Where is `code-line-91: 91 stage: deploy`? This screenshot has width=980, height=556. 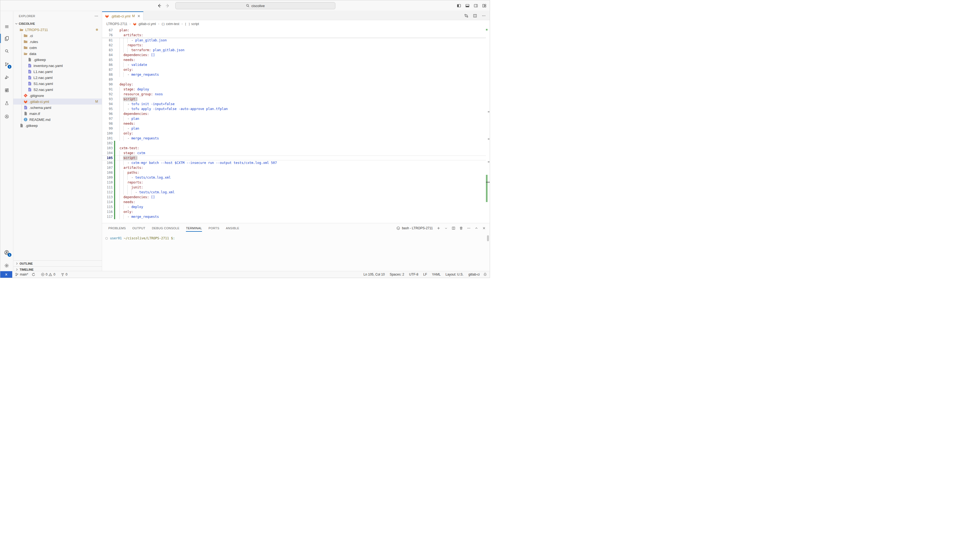 code-line-91: 91 stage: deploy is located at coordinates (294, 89).